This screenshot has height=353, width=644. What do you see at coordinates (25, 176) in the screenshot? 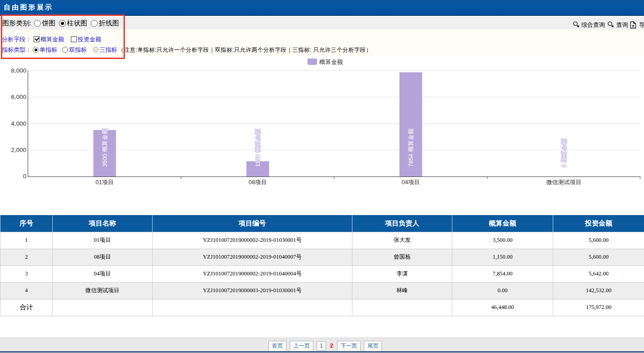
I see `svg-text: 0` at bounding box center [25, 176].